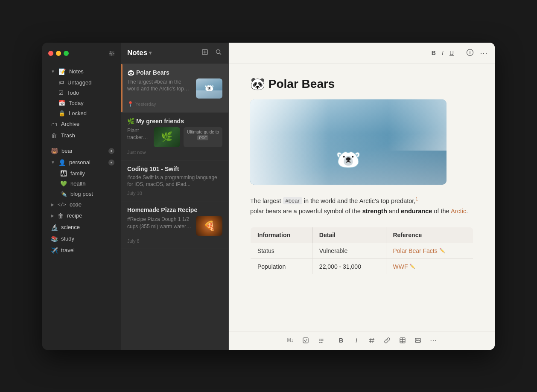  Describe the element at coordinates (54, 124) in the screenshot. I see `archive-icon: 🗃` at that location.